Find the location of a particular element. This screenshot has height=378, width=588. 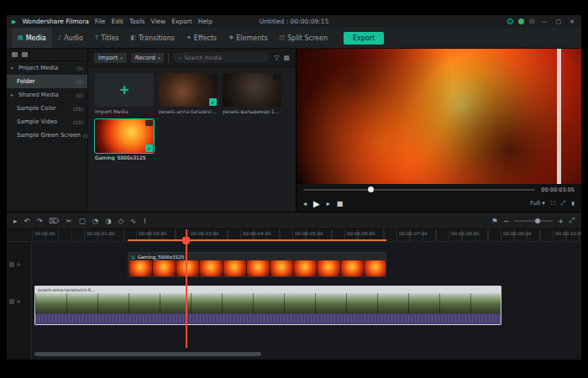

menu-view: View is located at coordinates (158, 22).